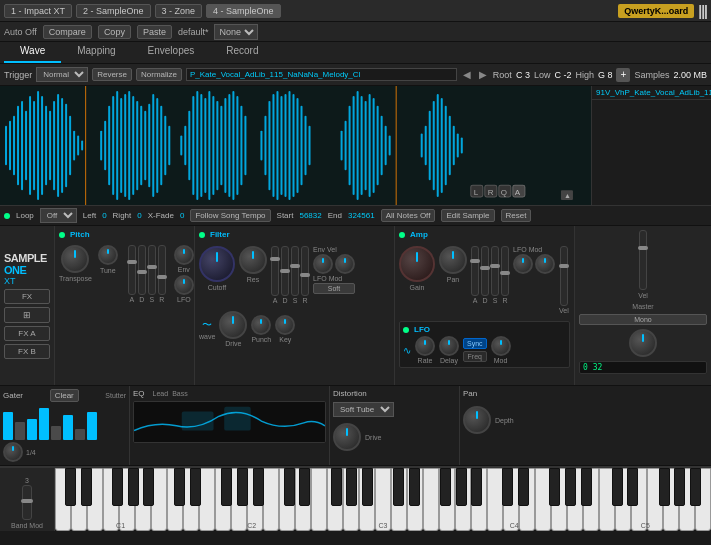  I want to click on amp-mod-knob, so click(545, 264).